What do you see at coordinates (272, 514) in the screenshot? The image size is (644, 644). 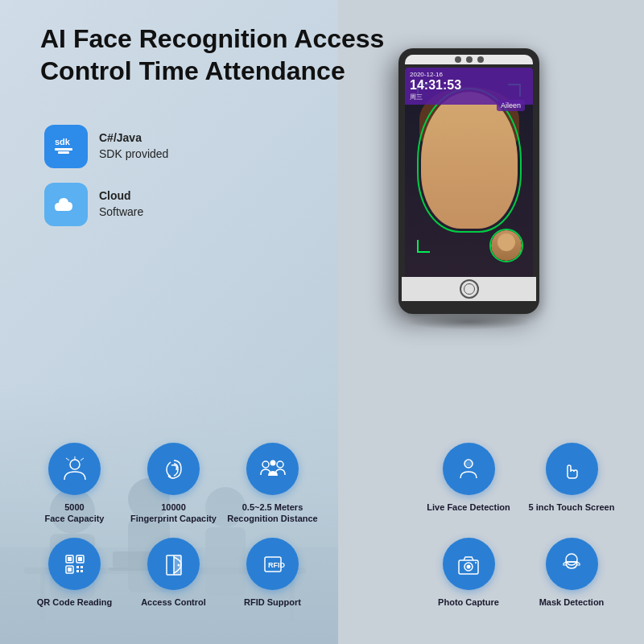 I see `recognition-distance-label: 0.5~2.5 MetersRecognition Distance` at bounding box center [272, 514].